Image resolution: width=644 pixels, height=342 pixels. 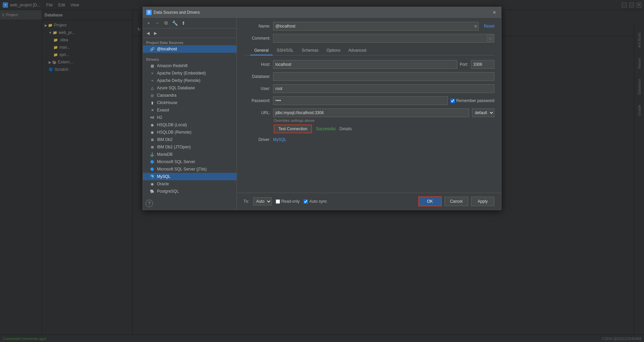 I want to click on tab-options: Options, so click(x=333, y=51).